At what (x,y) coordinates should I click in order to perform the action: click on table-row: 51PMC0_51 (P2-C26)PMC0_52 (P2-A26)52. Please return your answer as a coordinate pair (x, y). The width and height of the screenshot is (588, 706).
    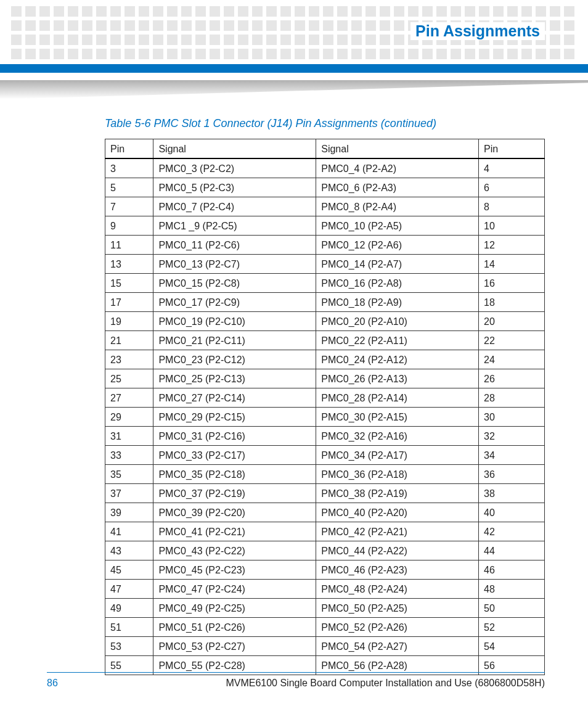
    Looking at the image, I should click on (325, 628).